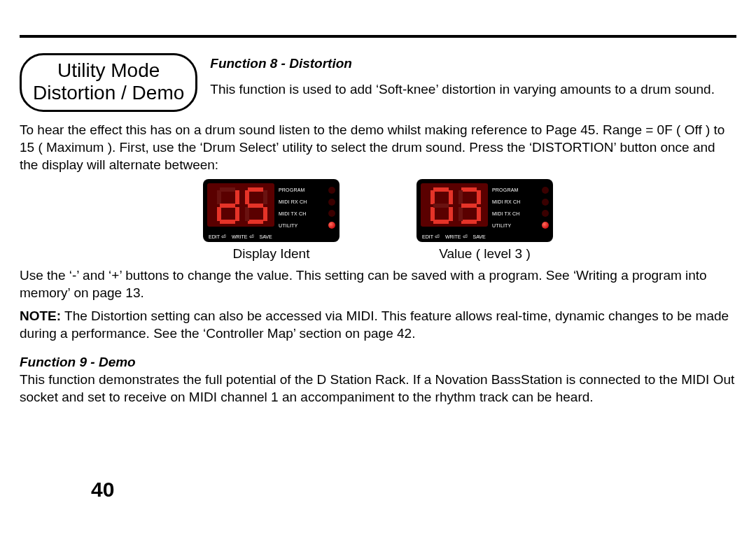 The width and height of the screenshot is (756, 533). Describe the element at coordinates (484, 220) in the screenshot. I see `display-value-column: PROGRAM MIDI RX CH MIDI TX CH UTILITY ED…` at that location.